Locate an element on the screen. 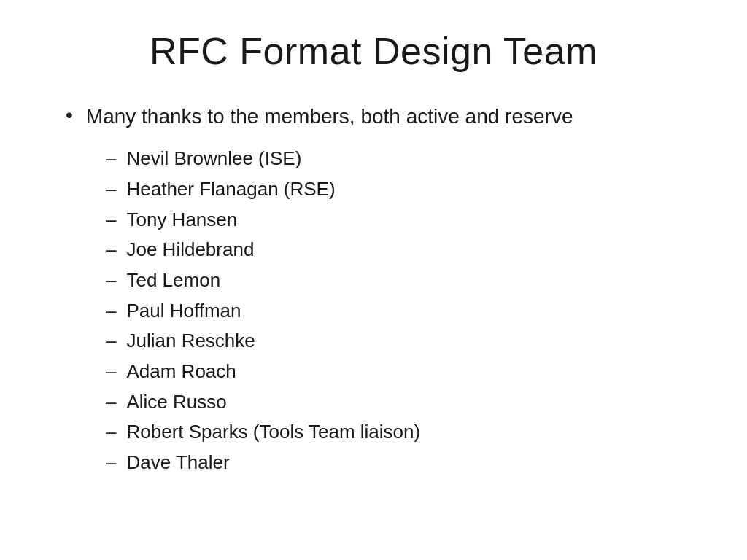 The image size is (747, 560). member-name: Ted Lemon is located at coordinates (174, 281).